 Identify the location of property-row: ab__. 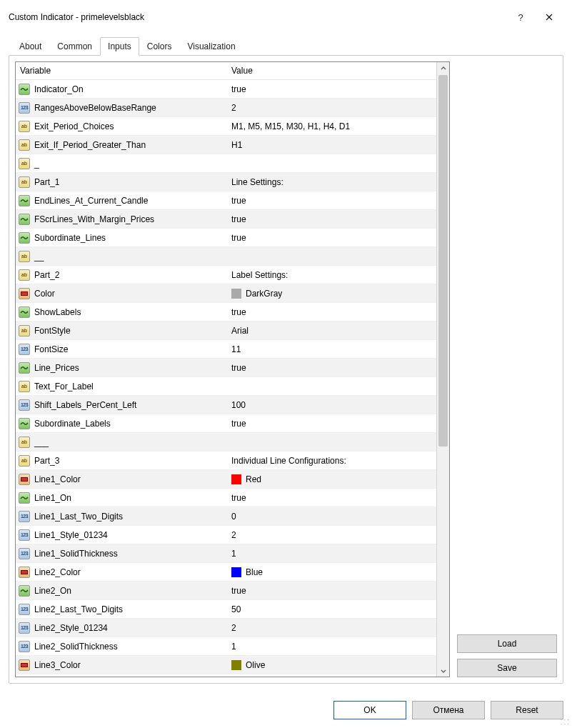
(226, 256).